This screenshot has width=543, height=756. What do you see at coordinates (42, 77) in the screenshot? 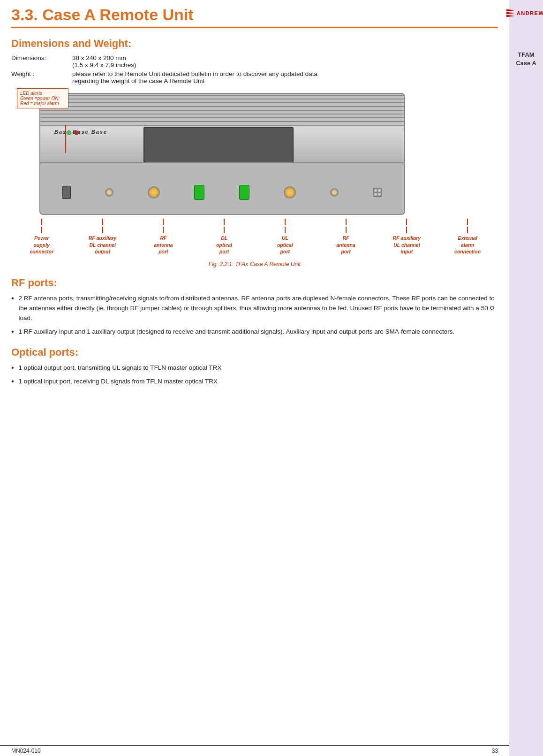
I see `weight-label: Weight :` at bounding box center [42, 77].